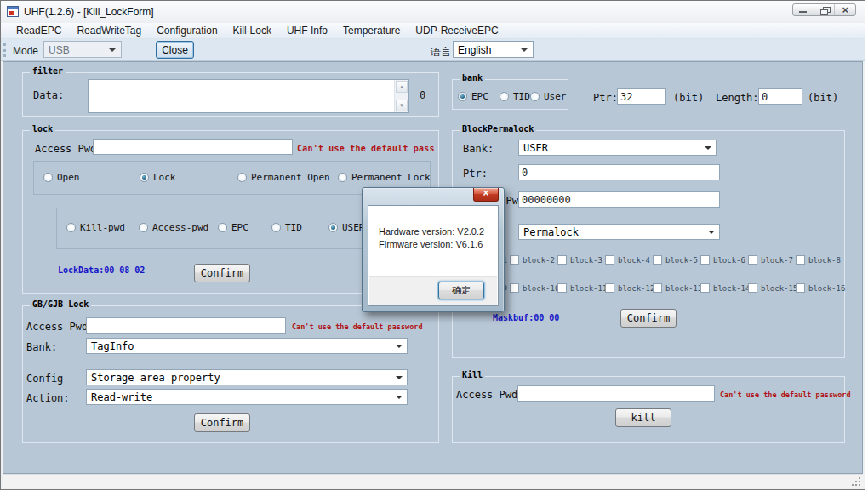 The height and width of the screenshot is (496, 868). Describe the element at coordinates (247, 396) in the screenshot. I see `gb-action-combobox: Read-write` at that location.